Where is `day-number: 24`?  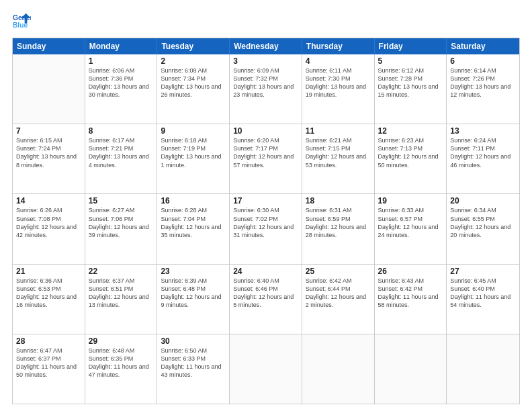 day-number: 24 is located at coordinates (266, 271).